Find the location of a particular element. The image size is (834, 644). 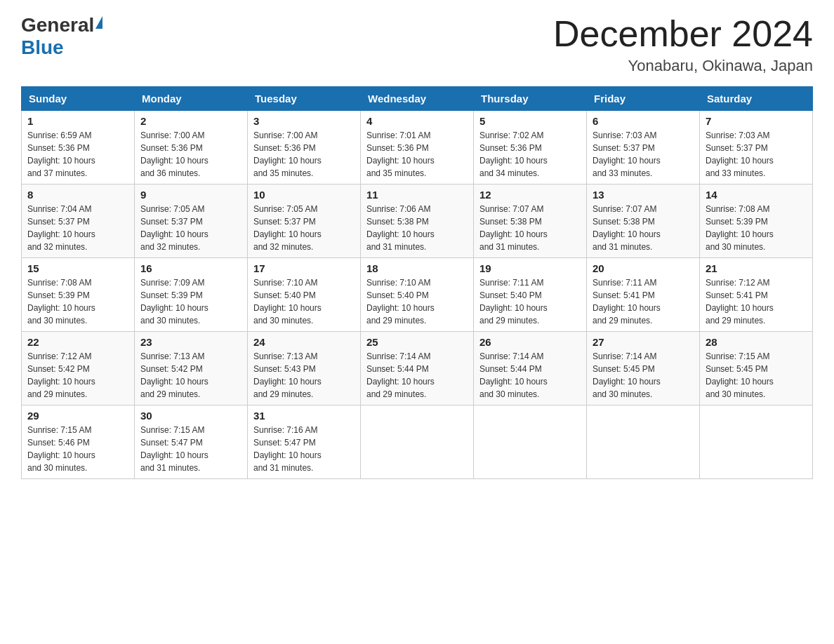

day-number: 15 is located at coordinates (78, 268).